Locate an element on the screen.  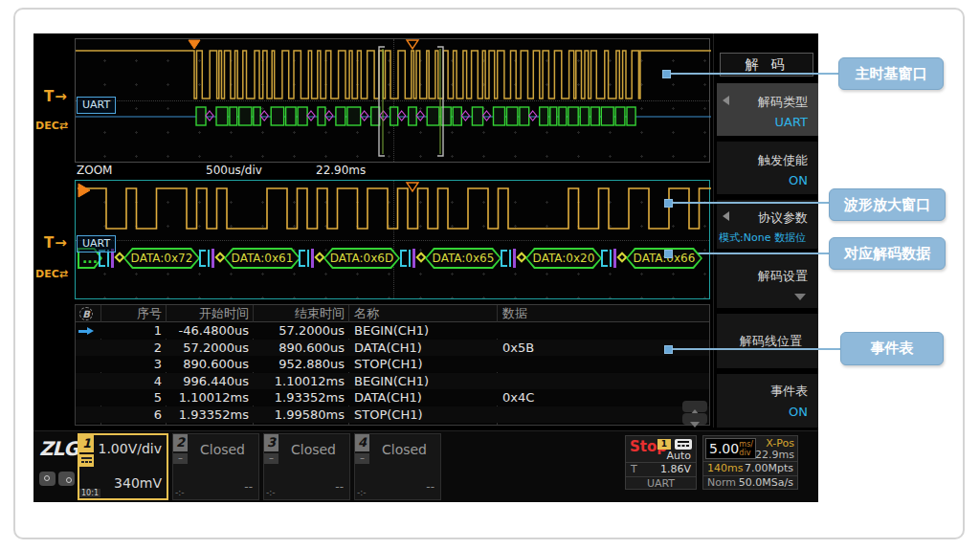
scroll-up-button is located at coordinates (695, 406).